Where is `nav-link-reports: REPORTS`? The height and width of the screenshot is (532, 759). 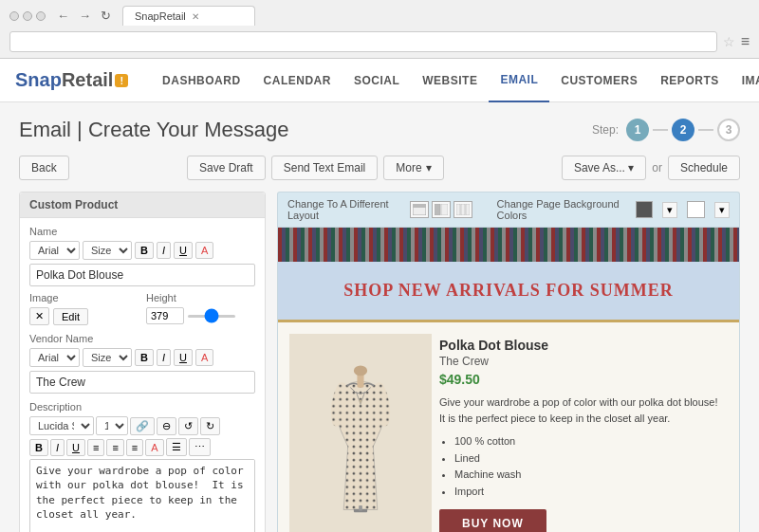 nav-link-reports: REPORTS is located at coordinates (690, 81).